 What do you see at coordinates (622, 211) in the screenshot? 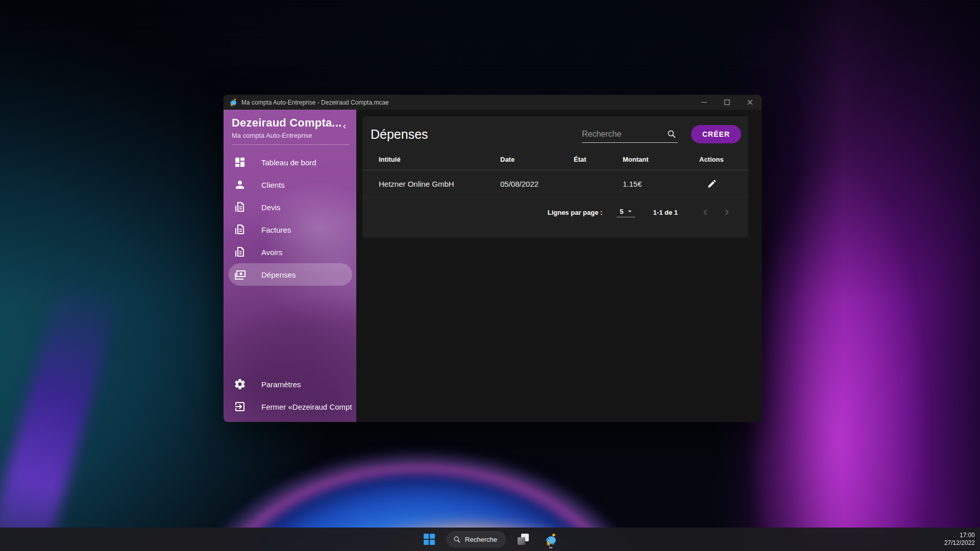
I see `rows-per-page-value: 5` at bounding box center [622, 211].